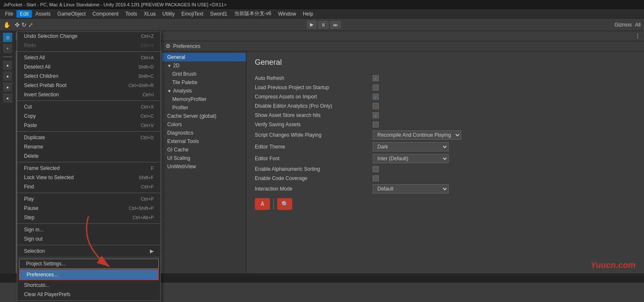  I want to click on menu-xlua: XLua, so click(150, 14).